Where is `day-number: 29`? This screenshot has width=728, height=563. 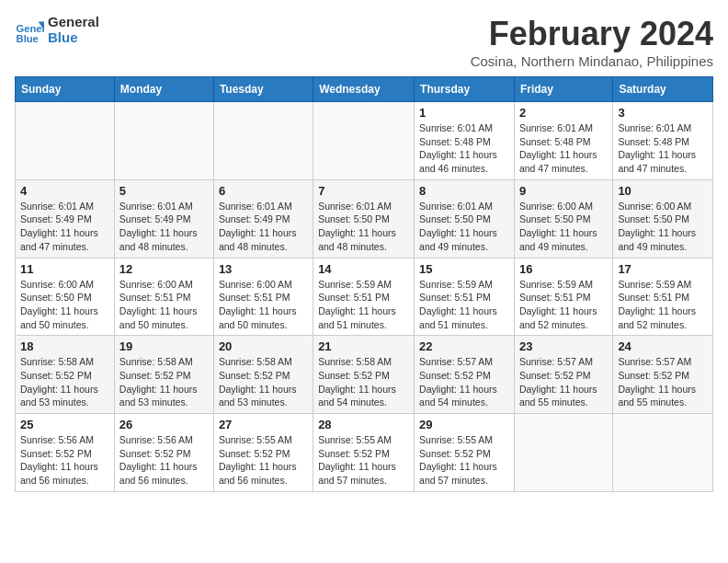 day-number: 29 is located at coordinates (464, 425).